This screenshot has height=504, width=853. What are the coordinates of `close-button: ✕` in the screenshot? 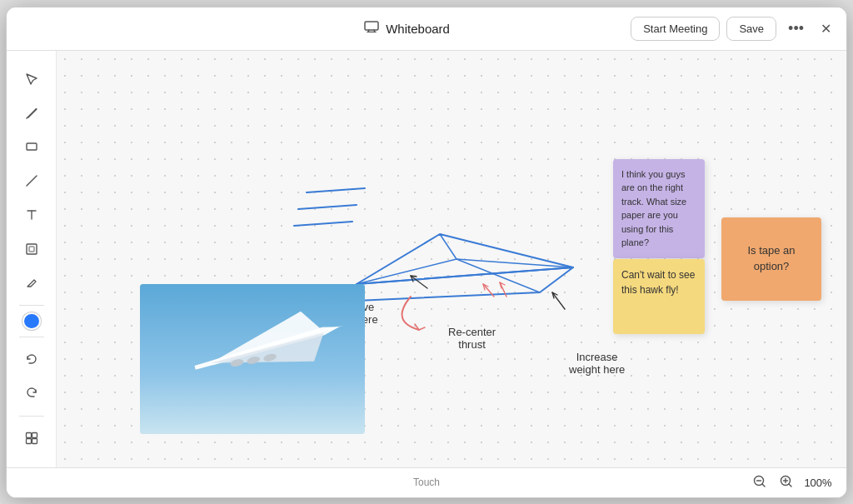 It's located at (826, 28).